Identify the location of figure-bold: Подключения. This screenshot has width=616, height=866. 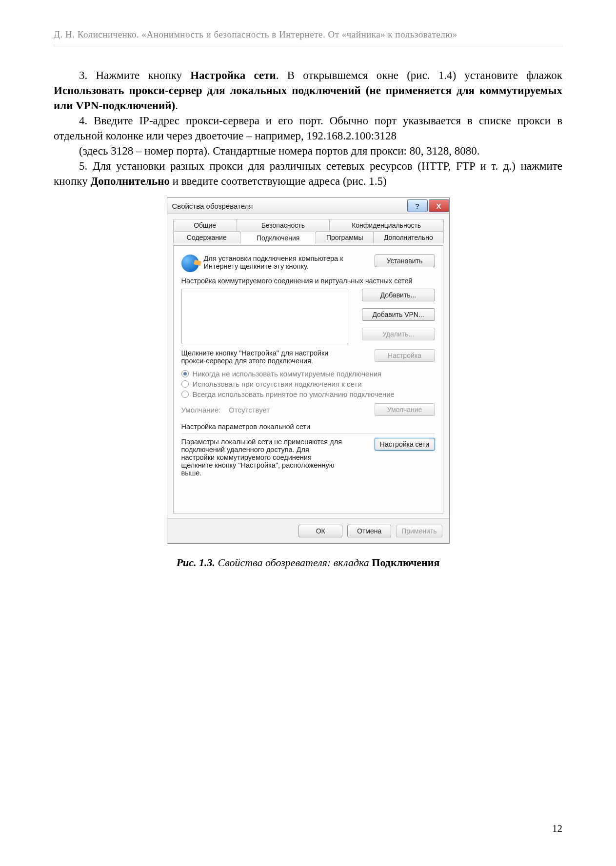
(406, 563).